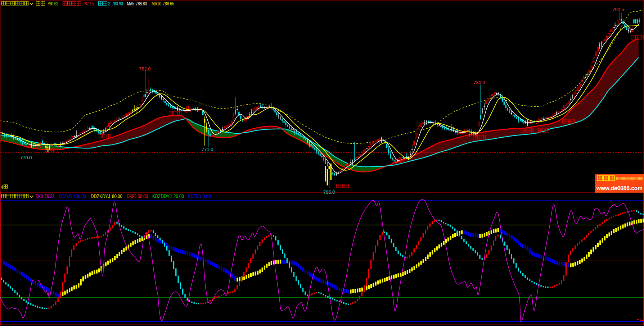  I want to click on svg-text: 50.00, so click(143, 196).